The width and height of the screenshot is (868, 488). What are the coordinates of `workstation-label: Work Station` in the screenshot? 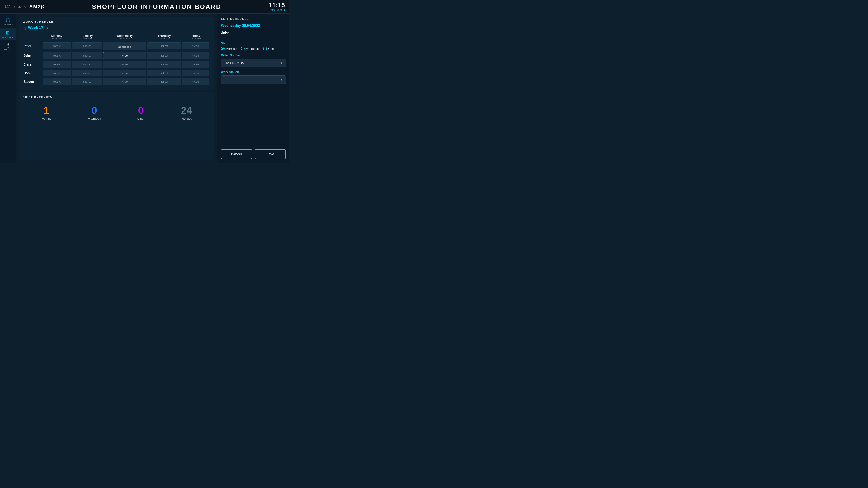 It's located at (253, 72).